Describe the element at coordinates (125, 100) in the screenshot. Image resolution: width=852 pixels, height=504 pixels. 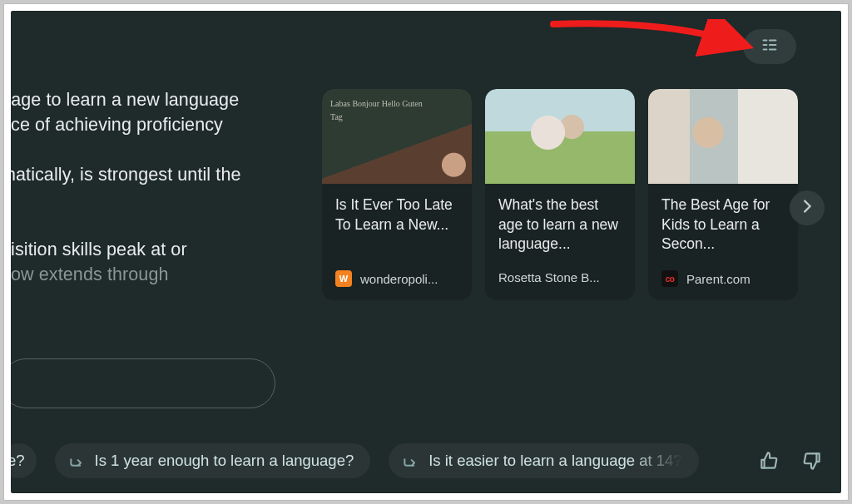
I see `answer-line: t age to learn a new language` at that location.